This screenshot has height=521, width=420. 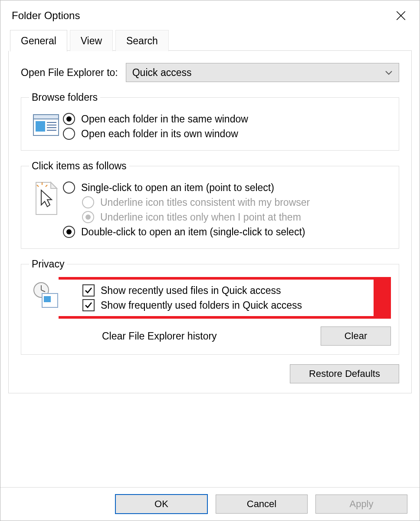 I want to click on check-recent-files-label: Show recently used files in Quick access, so click(x=191, y=291).